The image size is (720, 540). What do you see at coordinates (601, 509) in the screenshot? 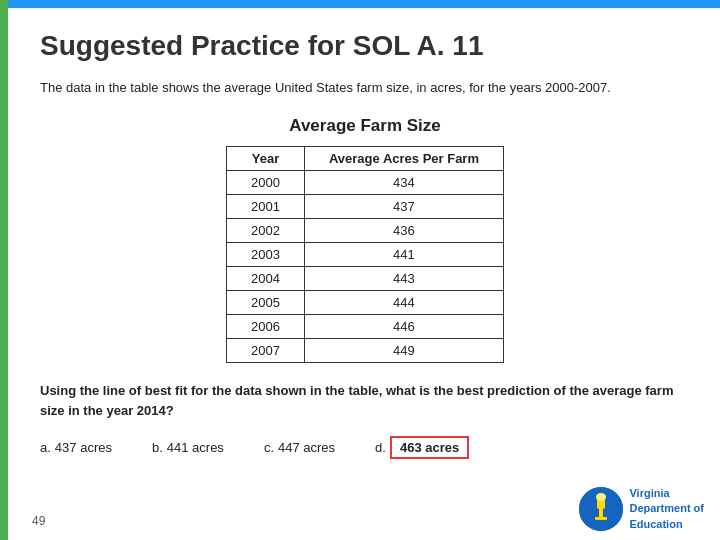
I see `logo-circle` at bounding box center [601, 509].